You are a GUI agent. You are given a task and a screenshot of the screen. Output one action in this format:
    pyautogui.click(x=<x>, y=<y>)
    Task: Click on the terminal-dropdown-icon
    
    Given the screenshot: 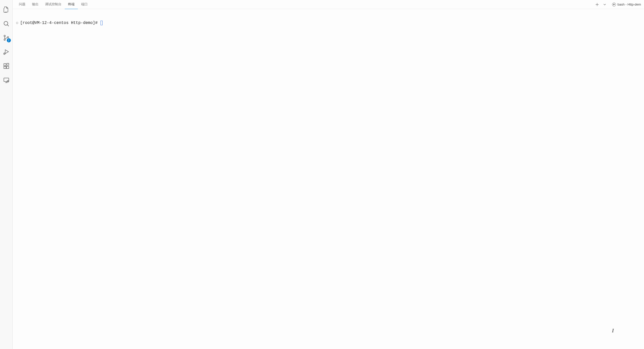 What is the action you would take?
    pyautogui.click(x=605, y=5)
    